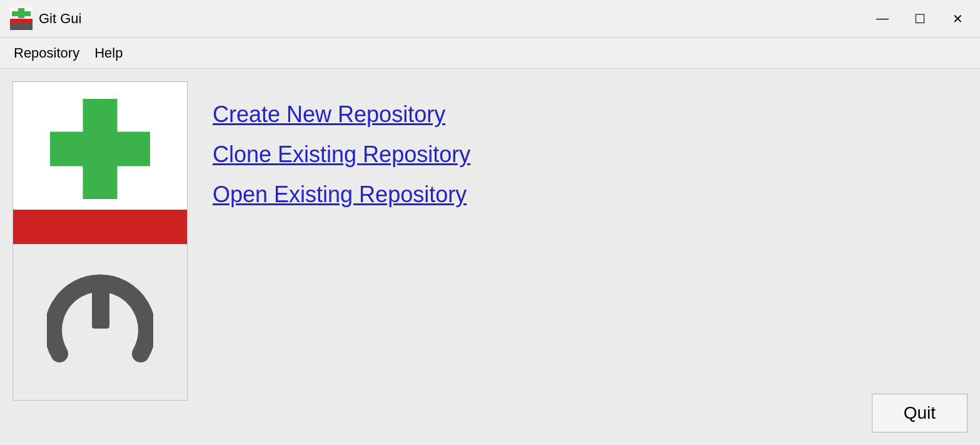 The image size is (980, 445). I want to click on minimize-button: —, so click(882, 19).